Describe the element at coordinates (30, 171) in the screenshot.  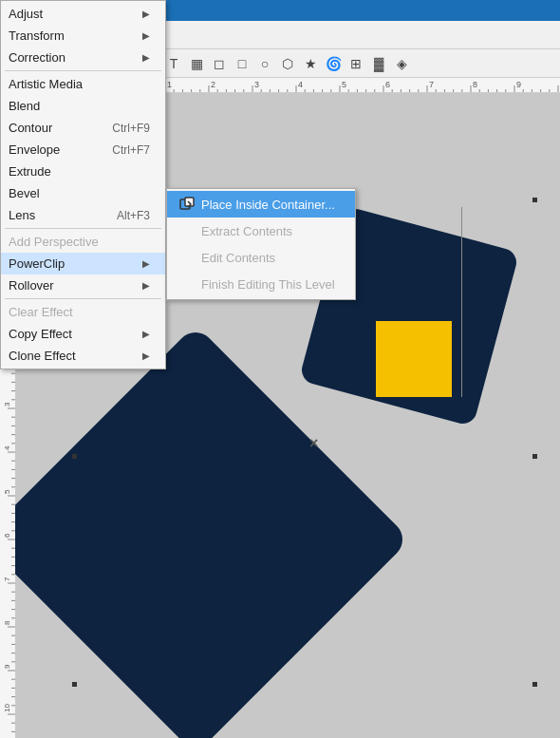
I see `menu-label-extrude: Extrude` at that location.